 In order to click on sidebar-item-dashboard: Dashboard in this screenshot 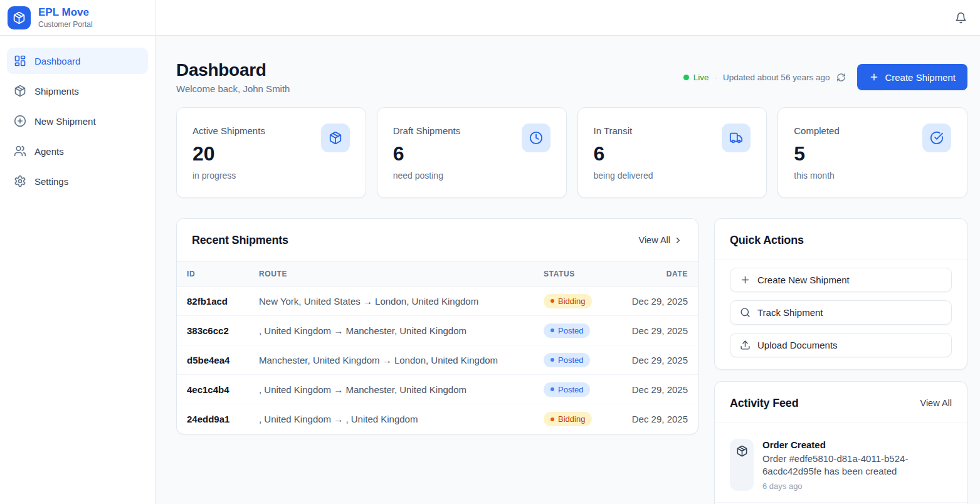, I will do `click(78, 61)`.